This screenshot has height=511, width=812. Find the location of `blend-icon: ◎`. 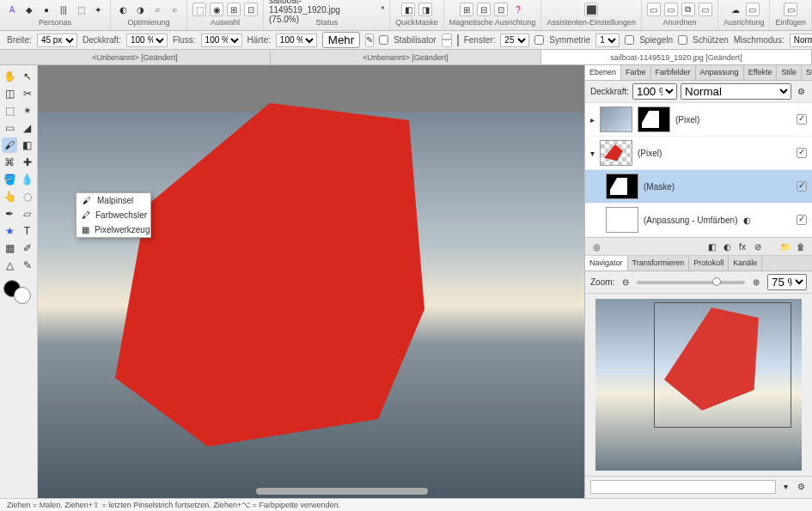

blend-icon: ◎ is located at coordinates (596, 246).